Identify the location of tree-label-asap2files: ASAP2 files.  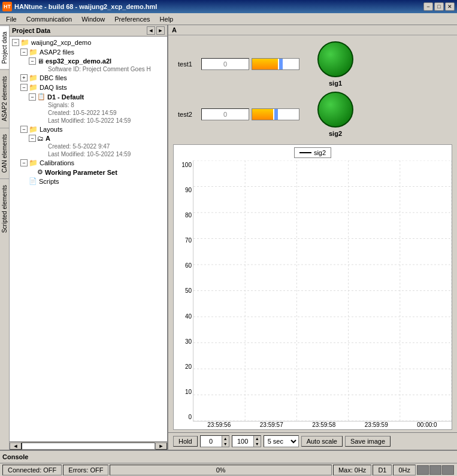
(57, 52).